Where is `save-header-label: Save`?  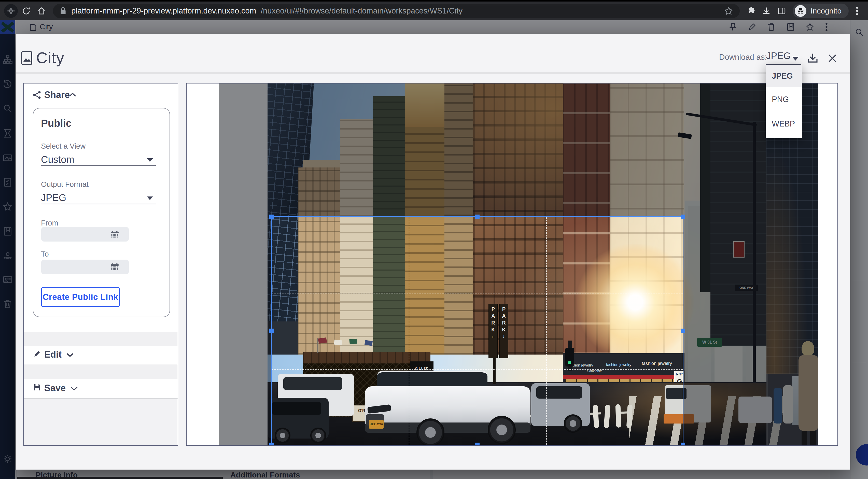 save-header-label: Save is located at coordinates (55, 388).